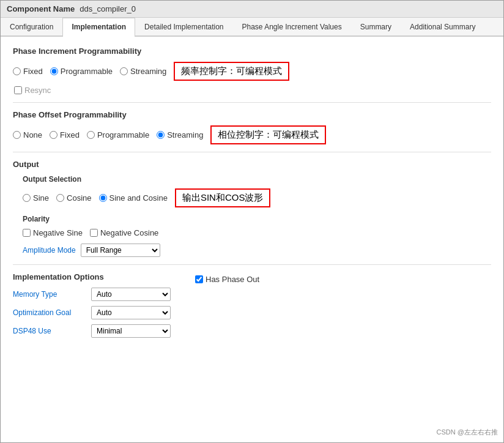 Image resolution: width=504 pixels, height=443 pixels. What do you see at coordinates (130, 233) in the screenshot?
I see `negative-cosine-label: Negative Cosine` at bounding box center [130, 233].